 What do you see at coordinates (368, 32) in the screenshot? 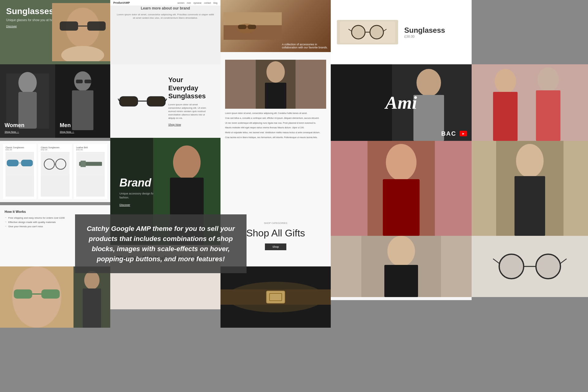
I see `sunglasses-product-image` at bounding box center [368, 32].